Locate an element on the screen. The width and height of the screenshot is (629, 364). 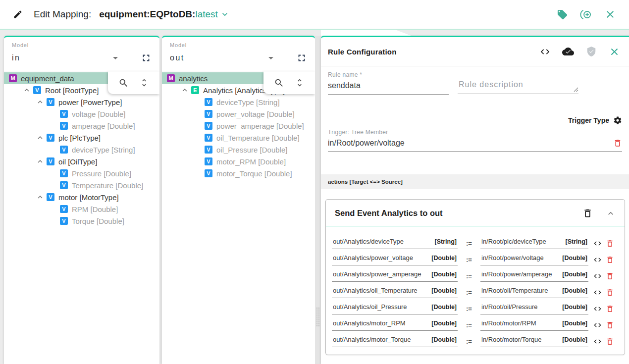
trigger-label: Trigger: Tree Member is located at coordinates (475, 132).